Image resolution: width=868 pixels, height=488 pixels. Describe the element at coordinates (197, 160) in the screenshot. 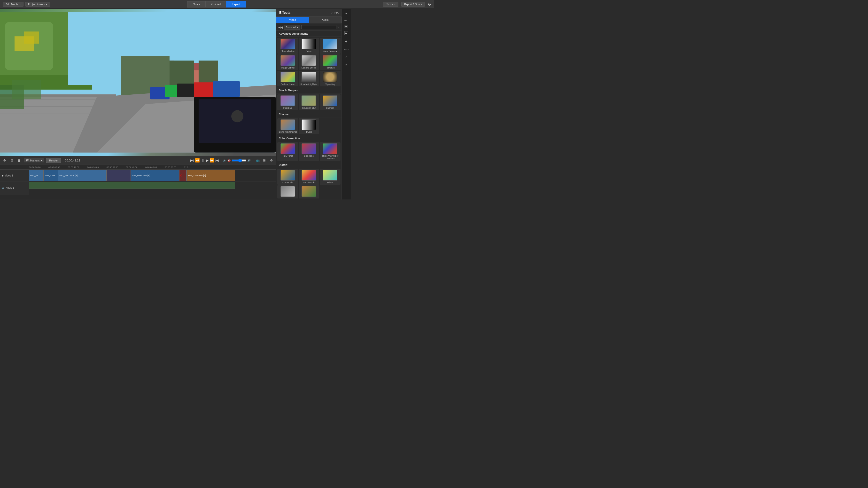

I see `step-back-button: ⏪` at that location.